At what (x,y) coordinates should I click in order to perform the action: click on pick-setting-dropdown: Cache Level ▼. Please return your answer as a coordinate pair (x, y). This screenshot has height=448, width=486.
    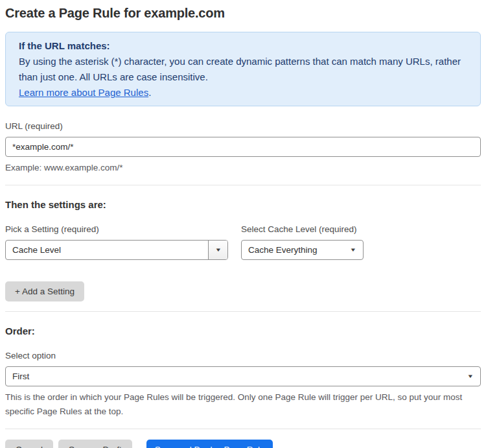
    Looking at the image, I should click on (117, 250).